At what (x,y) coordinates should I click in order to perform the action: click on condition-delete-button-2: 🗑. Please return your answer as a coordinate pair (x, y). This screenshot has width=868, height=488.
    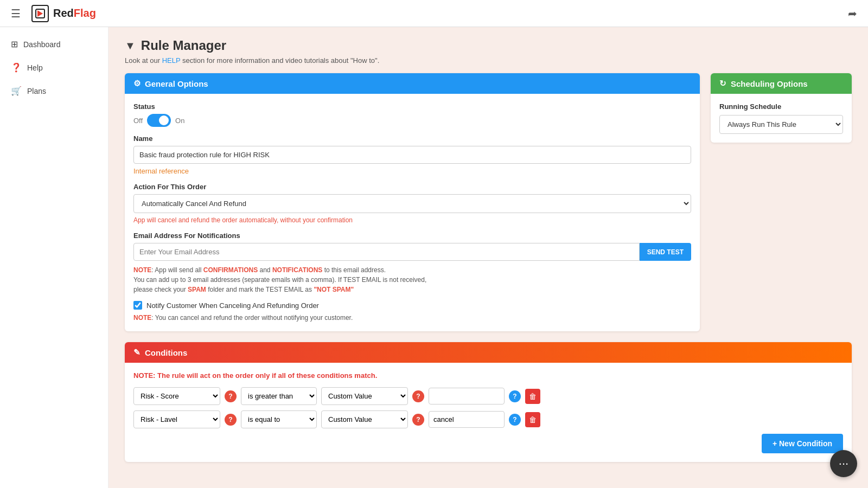
    Looking at the image, I should click on (533, 420).